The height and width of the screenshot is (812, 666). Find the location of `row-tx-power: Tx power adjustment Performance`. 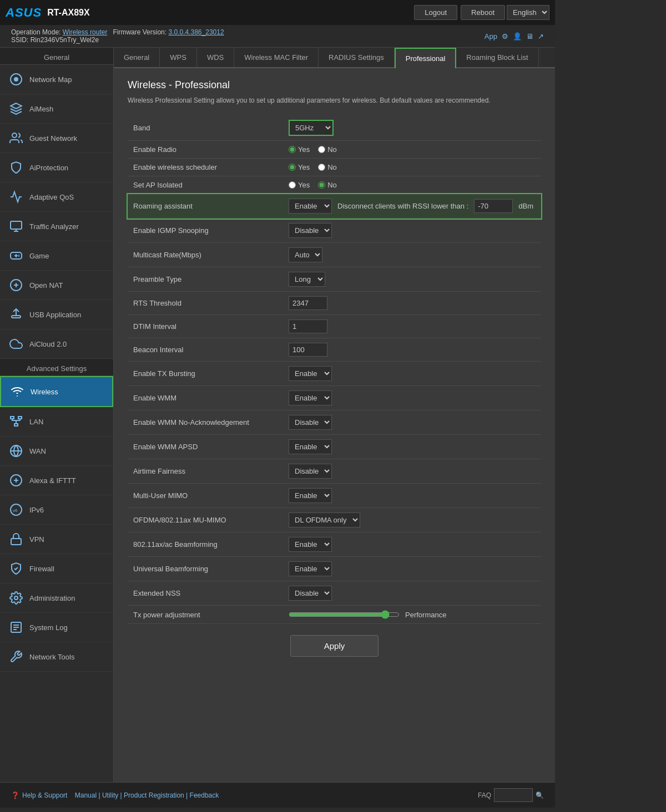

row-tx-power: Tx power adjustment Performance is located at coordinates (334, 615).